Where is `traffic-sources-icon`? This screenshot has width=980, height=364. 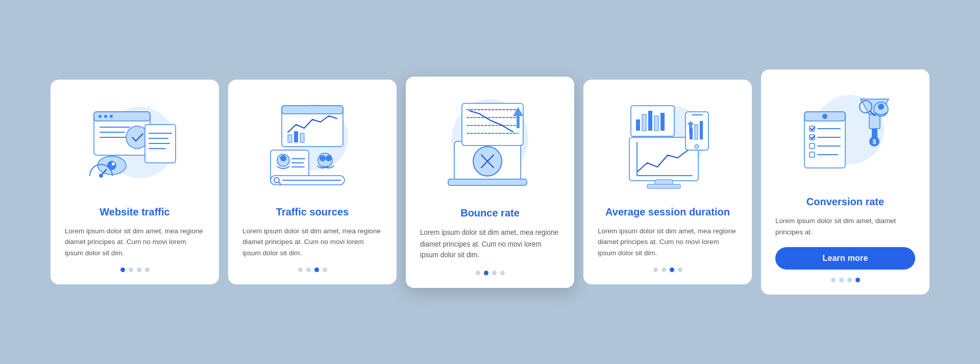
traffic-sources-icon is located at coordinates (312, 145).